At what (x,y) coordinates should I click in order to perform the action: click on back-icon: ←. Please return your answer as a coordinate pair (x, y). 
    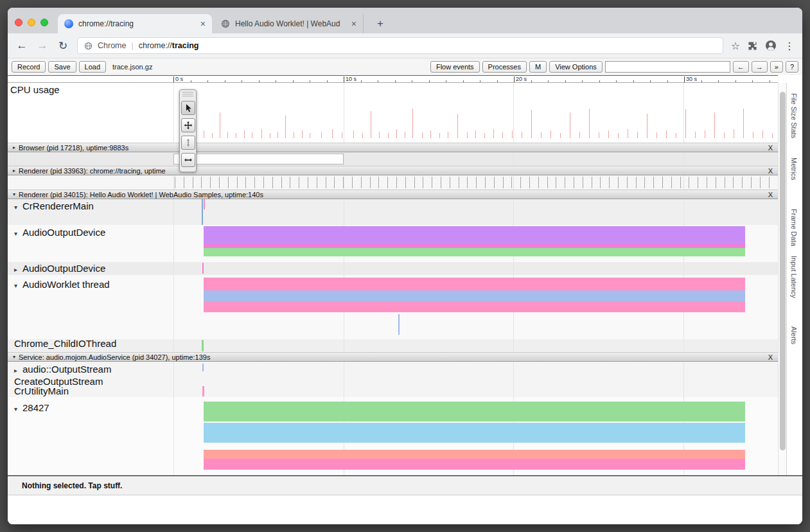
    Looking at the image, I should click on (22, 46).